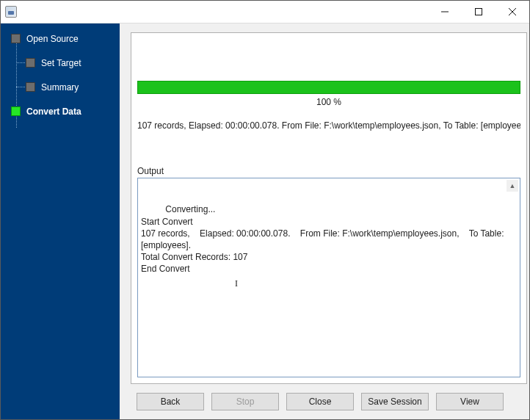 This screenshot has height=420, width=530. Describe the element at coordinates (512, 12) in the screenshot. I see `close-icon` at that location.